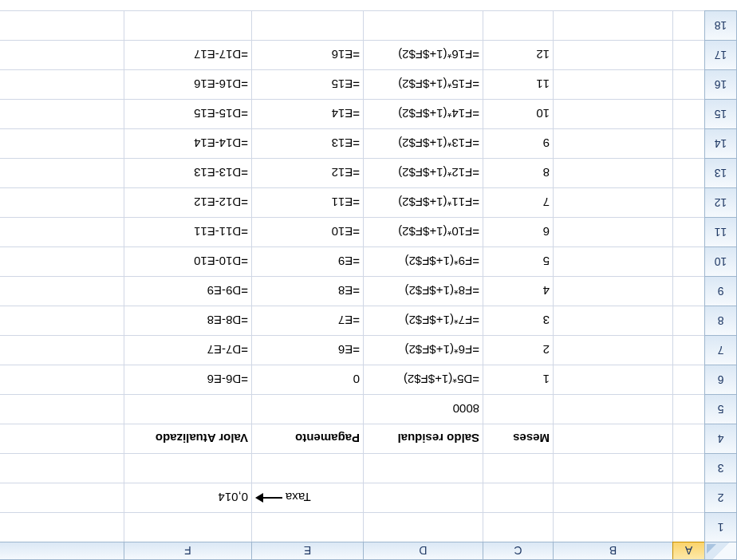  I want to click on cell-E18, so click(307, 26).